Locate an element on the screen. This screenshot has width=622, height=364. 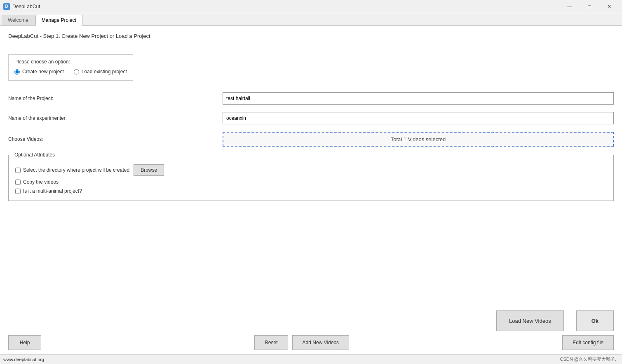
maximize-button: □ is located at coordinates (589, 7).